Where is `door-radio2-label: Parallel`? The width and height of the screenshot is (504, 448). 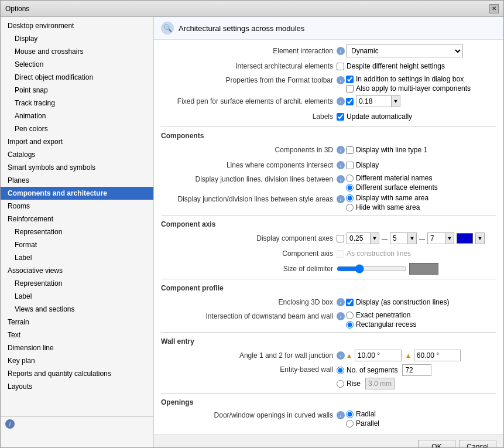
door-radio2-label: Parallel is located at coordinates (363, 423).